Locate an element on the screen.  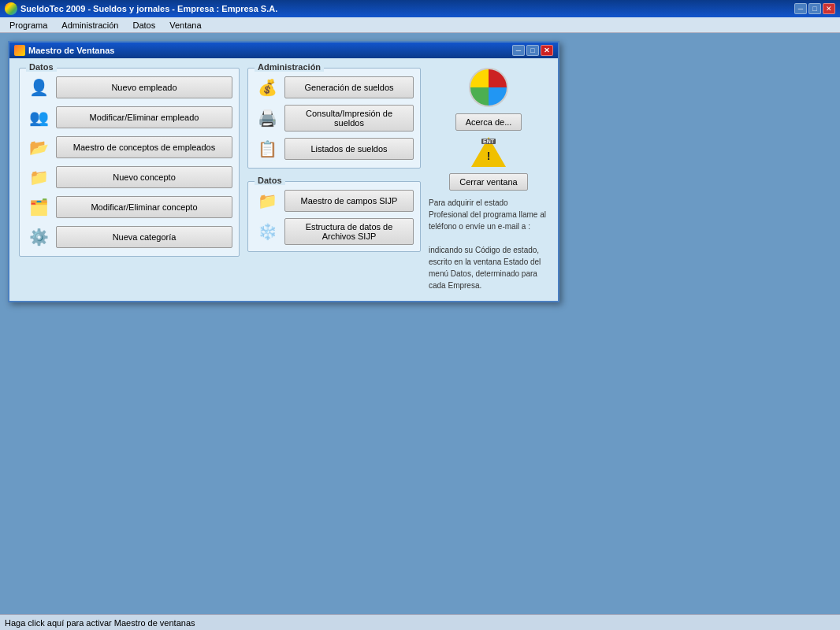
nuevo-concepto-row: 📁 Nuevo concepto is located at coordinates (129, 177).